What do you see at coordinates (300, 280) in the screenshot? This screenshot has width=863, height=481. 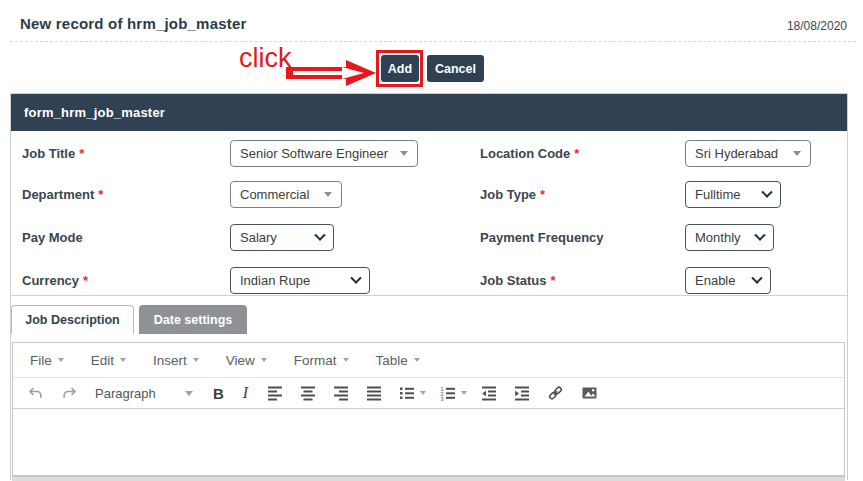 I see `currency-select: Indian Rupe` at bounding box center [300, 280].